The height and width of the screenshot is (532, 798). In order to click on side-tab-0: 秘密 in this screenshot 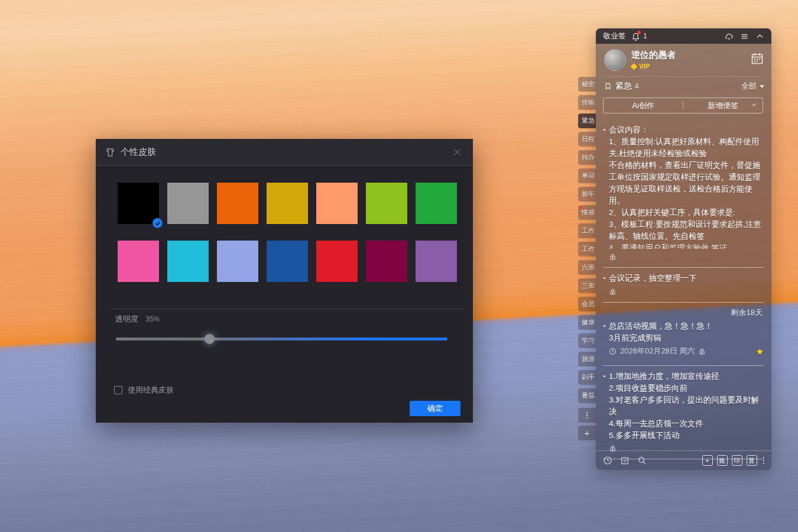, I will do `click(587, 84)`.